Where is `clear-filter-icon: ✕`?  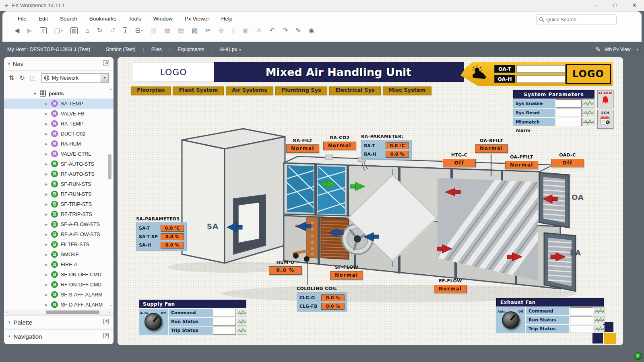 clear-filter-icon: ✕ is located at coordinates (33, 78).